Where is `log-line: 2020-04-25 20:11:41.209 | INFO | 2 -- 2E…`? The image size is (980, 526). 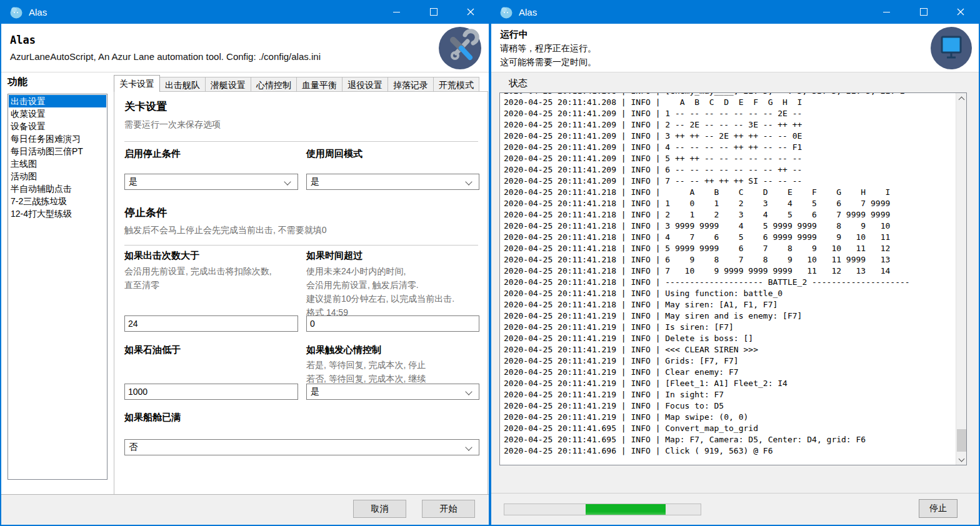 log-line: 2020-04-25 20:11:41.209 | INFO | 2 -- 2E… is located at coordinates (730, 125).